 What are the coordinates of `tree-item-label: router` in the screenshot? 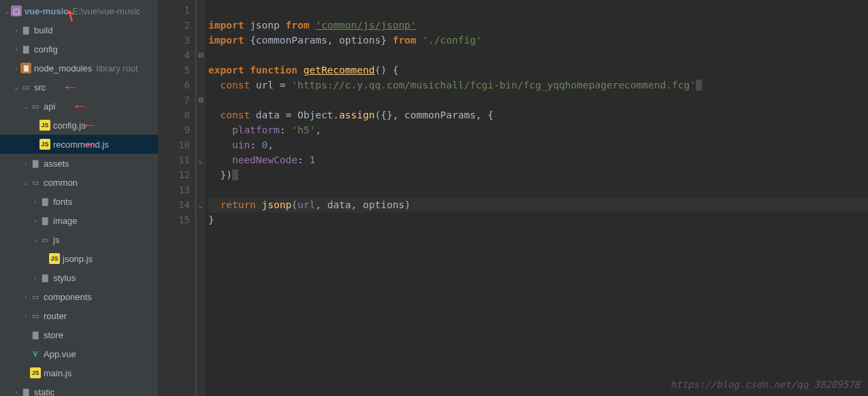 It's located at (55, 316).